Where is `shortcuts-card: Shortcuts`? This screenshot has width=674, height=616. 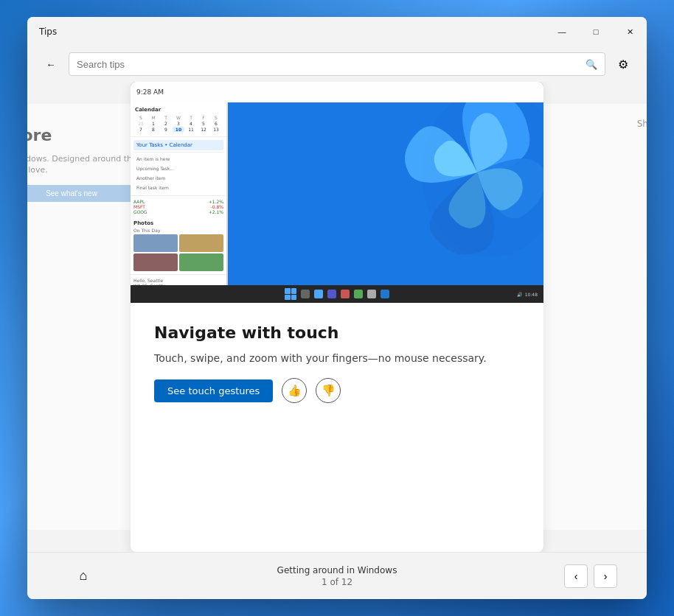 shortcuts-card: Shortcuts is located at coordinates (588, 317).